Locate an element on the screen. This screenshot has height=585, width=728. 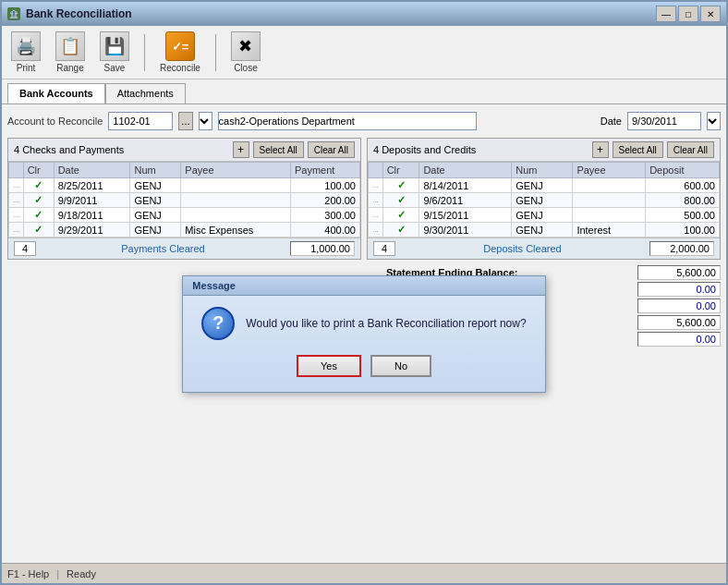
tab-bank-accounts: Bank Accounts is located at coordinates (56, 93).